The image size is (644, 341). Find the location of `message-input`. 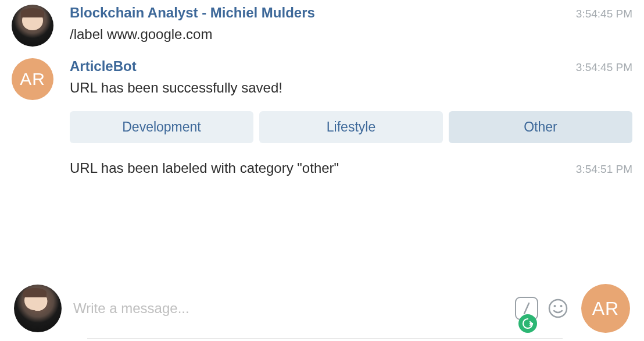

message-input is located at coordinates (294, 308).